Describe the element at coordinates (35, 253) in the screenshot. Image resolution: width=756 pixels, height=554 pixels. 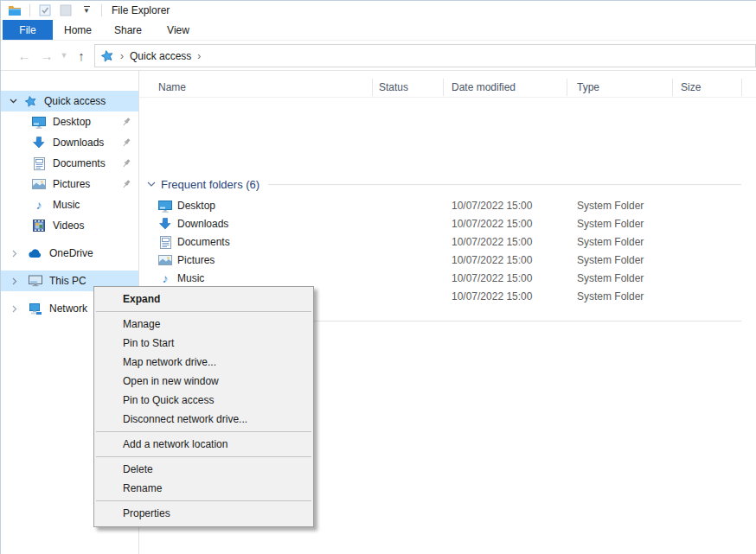
I see `onedrive-cloud-icon` at that location.